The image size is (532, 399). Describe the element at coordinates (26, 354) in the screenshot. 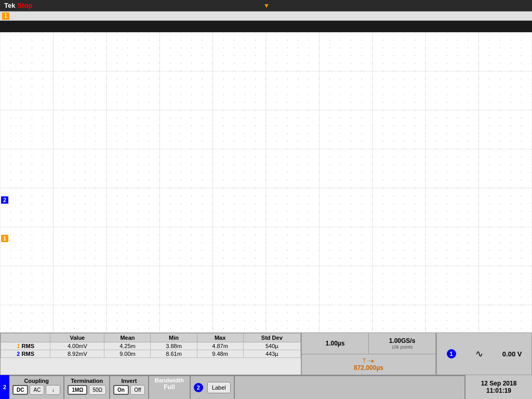

I see `ch2-type-cell: 2 RMS` at that location.